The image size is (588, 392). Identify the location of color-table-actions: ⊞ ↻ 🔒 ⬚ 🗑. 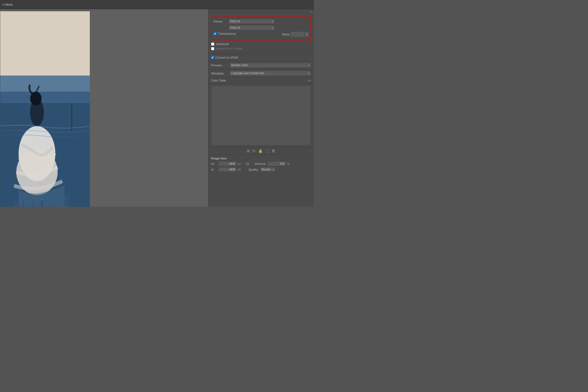
(261, 151).